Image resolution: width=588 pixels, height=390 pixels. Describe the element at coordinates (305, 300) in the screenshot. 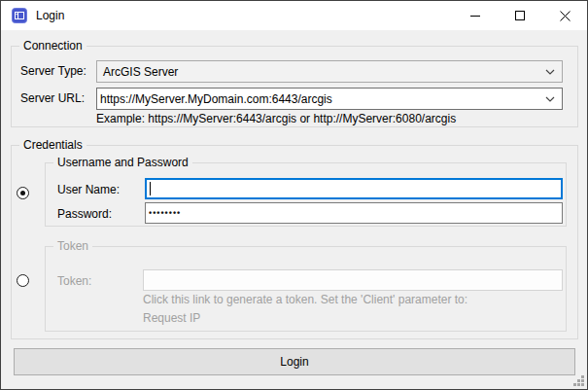

I see `token-help-text: Click this link to generate a token. Set…` at that location.